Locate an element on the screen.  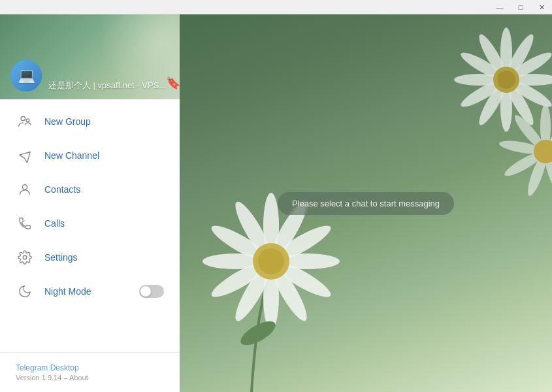
close-button: ✕ is located at coordinates (542, 7).